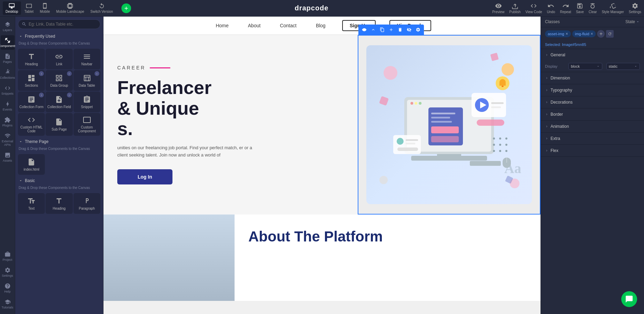 The height and width of the screenshot is (314, 644). I want to click on sidebar-item-project: Project, so click(8, 256).